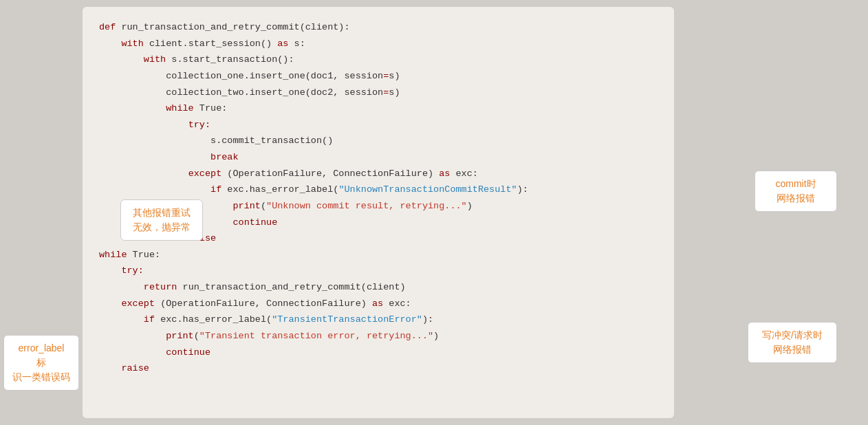 This screenshot has height=425, width=868. Describe the element at coordinates (41, 355) in the screenshot. I see `annotation-error-label-line1: error_label 标` at that location.